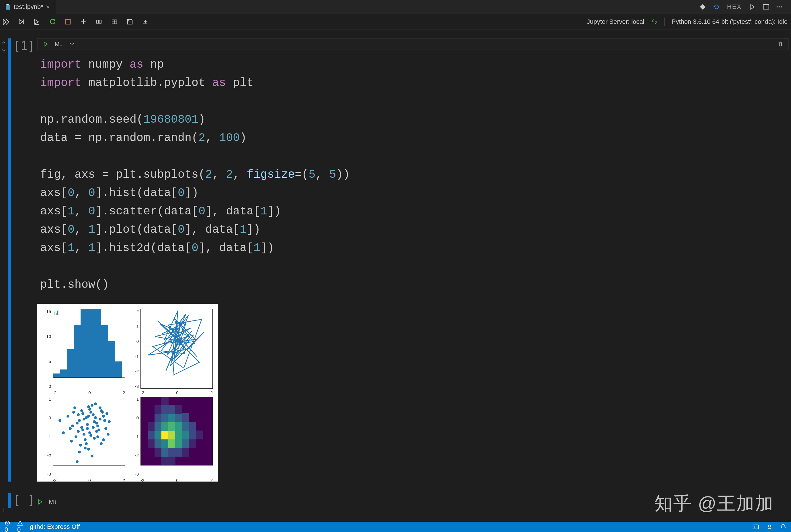 The image size is (791, 532). What do you see at coordinates (396, 22) in the screenshot?
I see `notebook-toolbar: Jupyter Server: local Python 3.6.10 64-b…` at bounding box center [396, 22].